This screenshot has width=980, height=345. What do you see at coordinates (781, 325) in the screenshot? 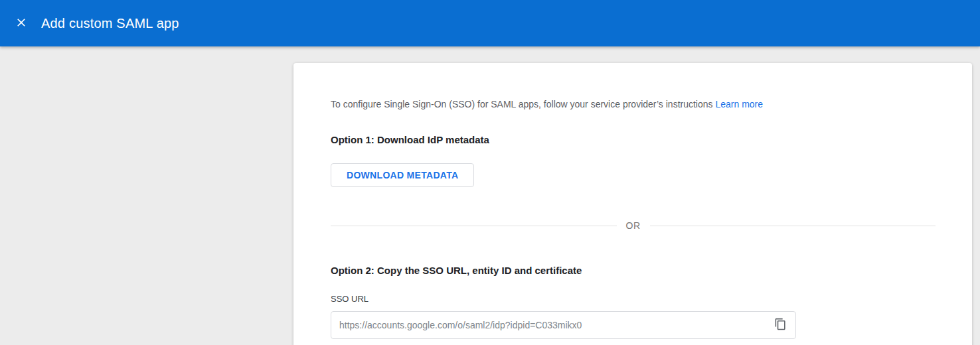
I see `content-copy-icon` at bounding box center [781, 325].